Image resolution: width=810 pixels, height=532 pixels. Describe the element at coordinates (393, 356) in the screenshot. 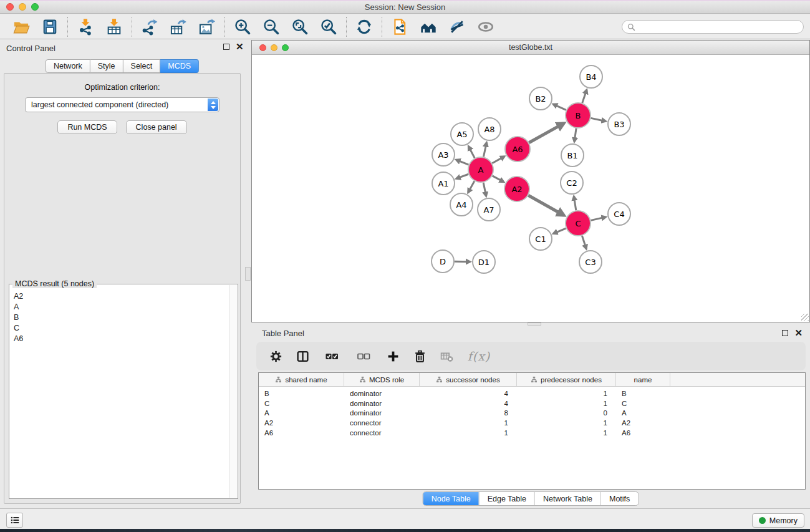

I see `add-row-icon` at that location.